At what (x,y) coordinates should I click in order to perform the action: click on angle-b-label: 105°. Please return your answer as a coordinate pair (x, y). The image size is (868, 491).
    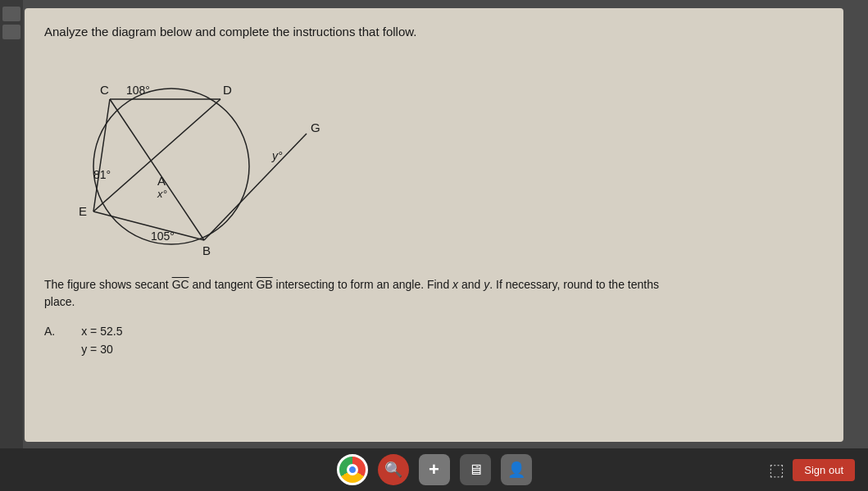
    Looking at the image, I should click on (162, 236).